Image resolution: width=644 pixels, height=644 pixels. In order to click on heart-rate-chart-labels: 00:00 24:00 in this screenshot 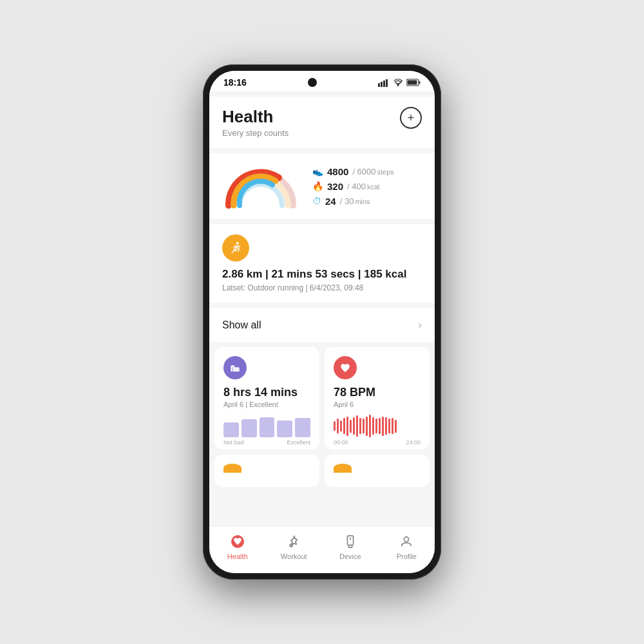, I will do `click(377, 442)`.